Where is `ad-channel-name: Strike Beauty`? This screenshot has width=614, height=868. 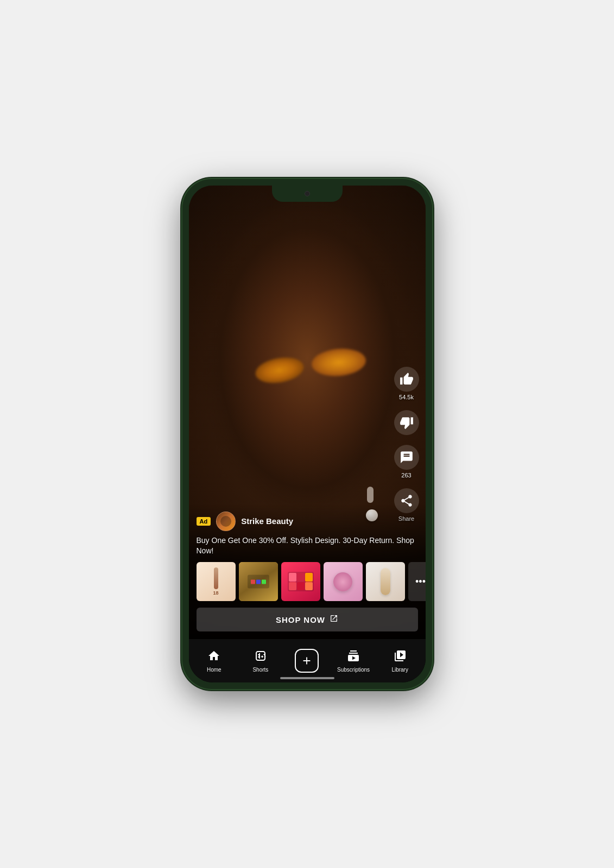
ad-channel-name: Strike Beauty is located at coordinates (267, 521).